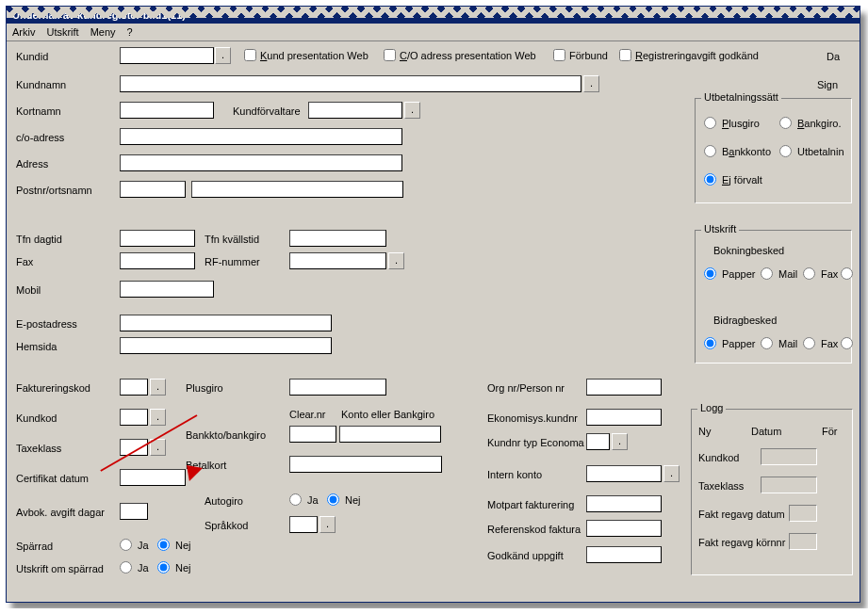 This screenshot has width=868, height=614. I want to click on betalkort-input, so click(366, 464).